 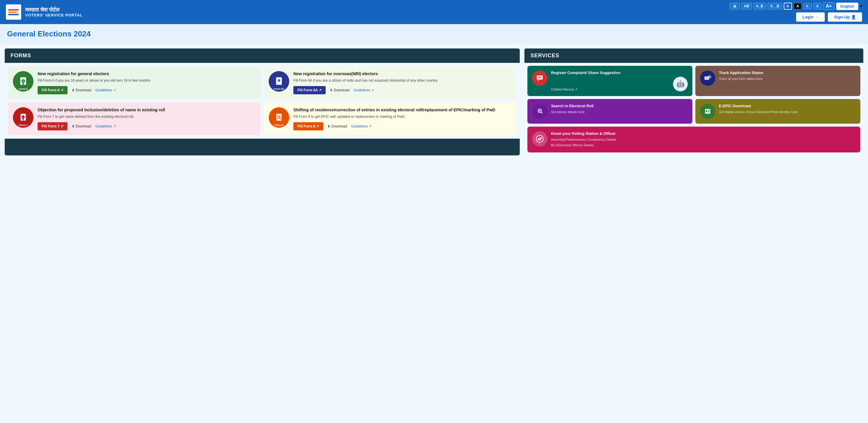 What do you see at coordinates (402, 117) in the screenshot?
I see `form8-desc: Fill Form 8 to get EPIC with updated or …` at bounding box center [402, 117].